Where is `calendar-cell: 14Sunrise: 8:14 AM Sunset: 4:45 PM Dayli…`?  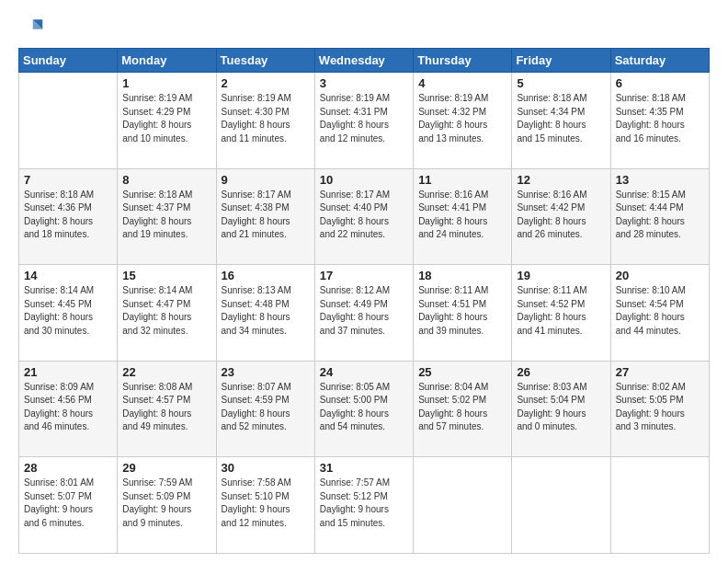 calendar-cell: 14Sunrise: 8:14 AM Sunset: 4:45 PM Dayli… is located at coordinates (68, 313).